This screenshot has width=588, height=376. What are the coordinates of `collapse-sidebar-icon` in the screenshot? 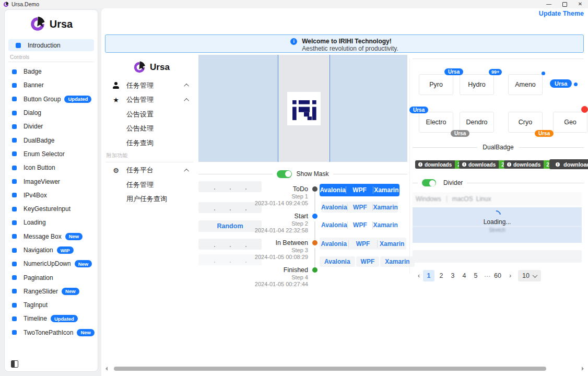 It's located at (15, 364).